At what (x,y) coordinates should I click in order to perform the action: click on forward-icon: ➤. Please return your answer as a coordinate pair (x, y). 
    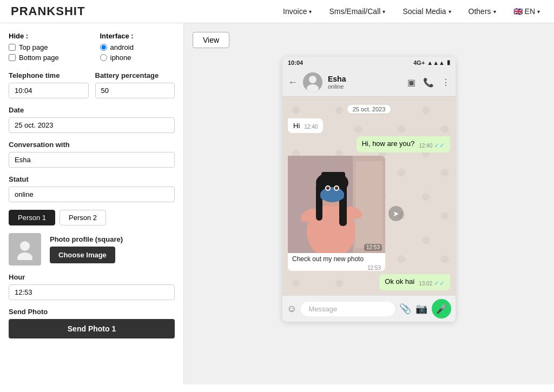
    Looking at the image, I should click on (396, 214).